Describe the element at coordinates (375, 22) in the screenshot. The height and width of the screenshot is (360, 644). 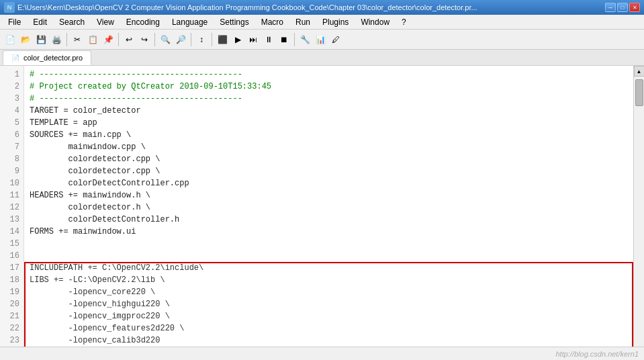
I see `menu-item-window: Window` at that location.